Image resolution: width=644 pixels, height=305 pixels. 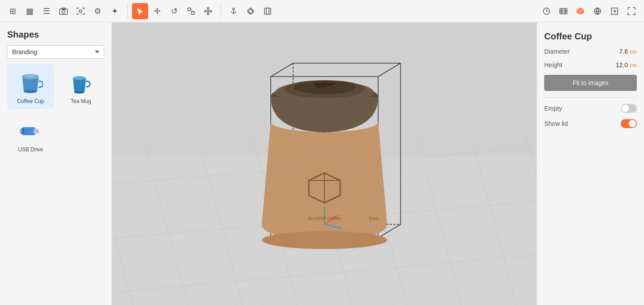 What do you see at coordinates (629, 108) in the screenshot?
I see `empty-toggle` at bounding box center [629, 108].